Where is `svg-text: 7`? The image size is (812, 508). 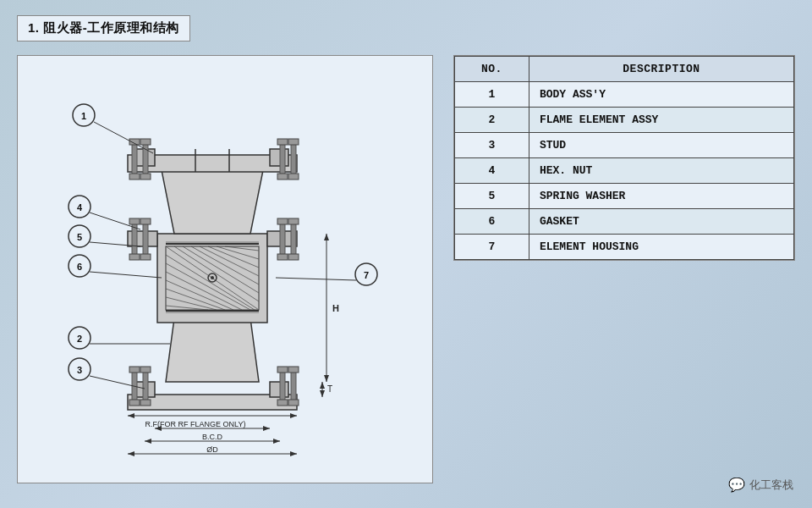
svg-text: 7 is located at coordinates (366, 275).